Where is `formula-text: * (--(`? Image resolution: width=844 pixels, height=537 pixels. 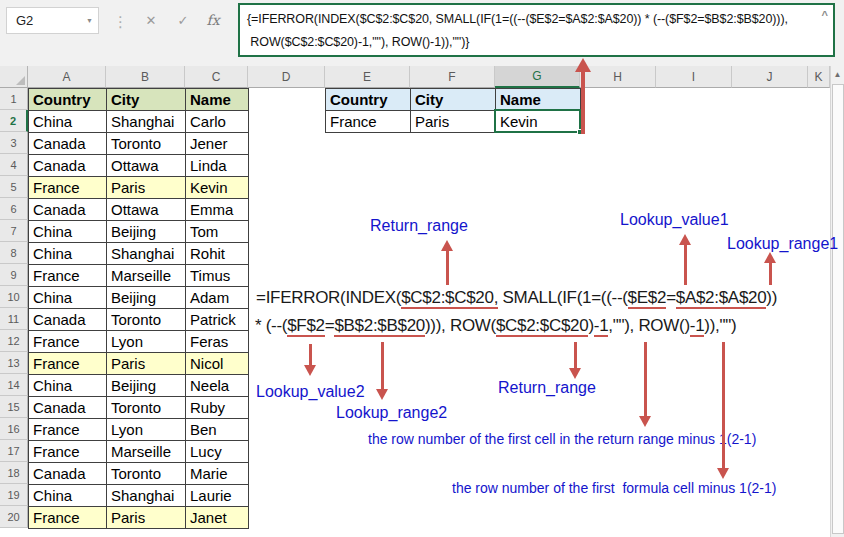
formula-text: * (--( is located at coordinates (271, 326).